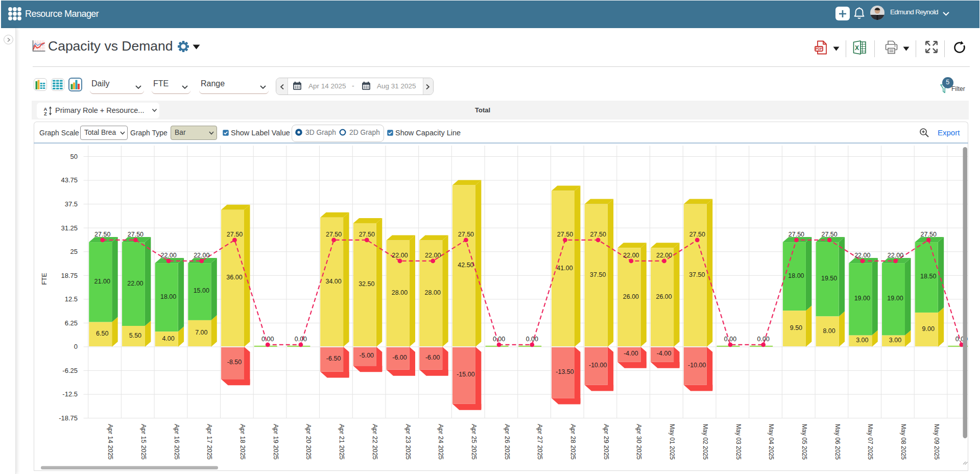 The height and width of the screenshot is (474, 980). What do you see at coordinates (102, 281) in the screenshot?
I see `svg-text: 21.00` at bounding box center [102, 281].